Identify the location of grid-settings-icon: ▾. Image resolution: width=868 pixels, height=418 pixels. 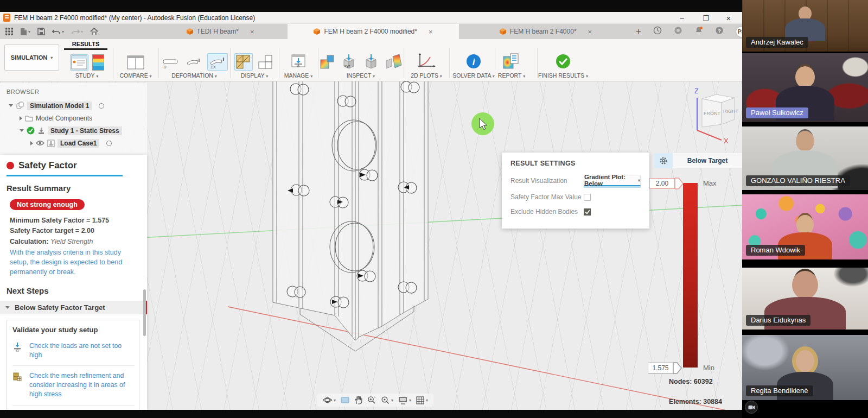
(422, 401).